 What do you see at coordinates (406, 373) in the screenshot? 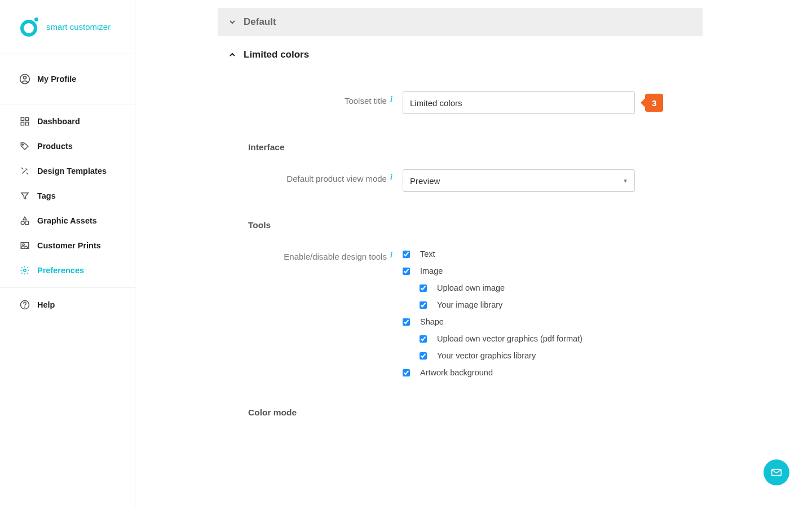
I see `checkbox-artwork-bg` at bounding box center [406, 373].